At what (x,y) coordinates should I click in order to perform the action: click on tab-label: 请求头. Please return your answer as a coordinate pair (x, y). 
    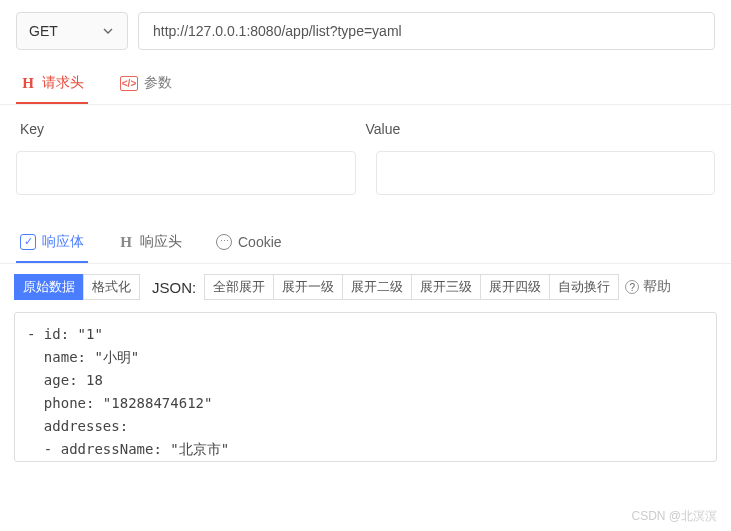
    Looking at the image, I should click on (63, 83).